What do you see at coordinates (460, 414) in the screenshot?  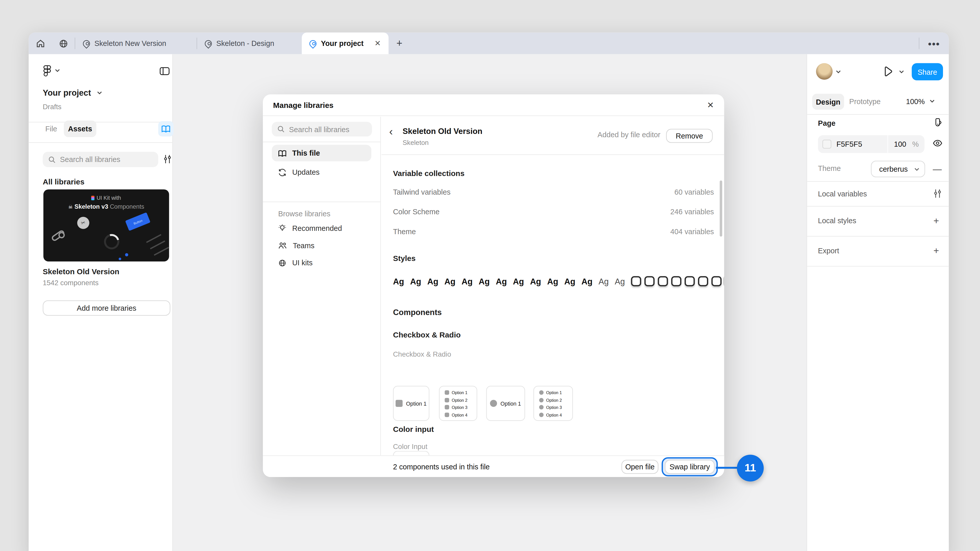 I see `option-label: Option 4` at bounding box center [460, 414].